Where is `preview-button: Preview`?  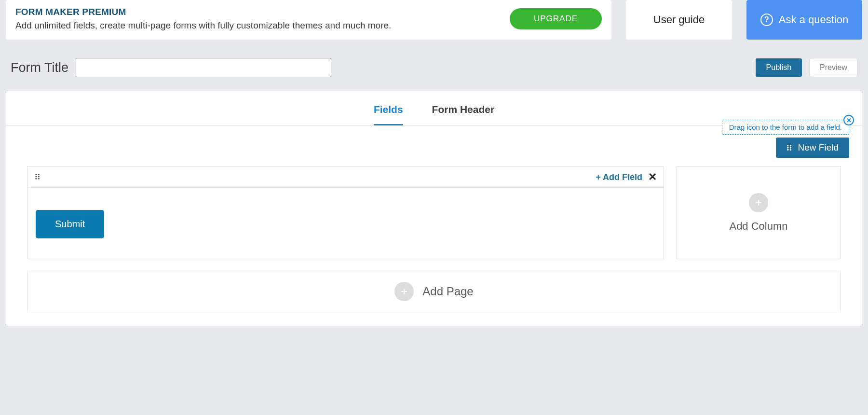
preview-button: Preview is located at coordinates (833, 68).